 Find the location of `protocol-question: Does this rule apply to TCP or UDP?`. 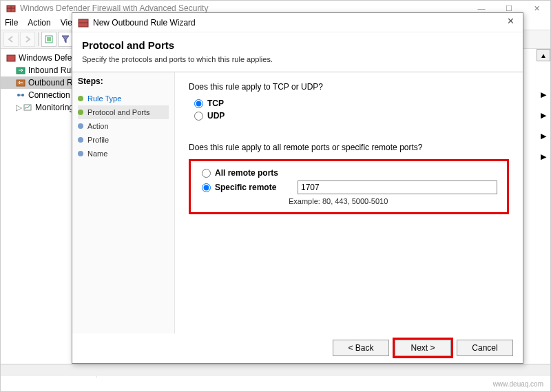

protocol-question: Does this rule apply to TCP or UDP? is located at coordinates (349, 87).